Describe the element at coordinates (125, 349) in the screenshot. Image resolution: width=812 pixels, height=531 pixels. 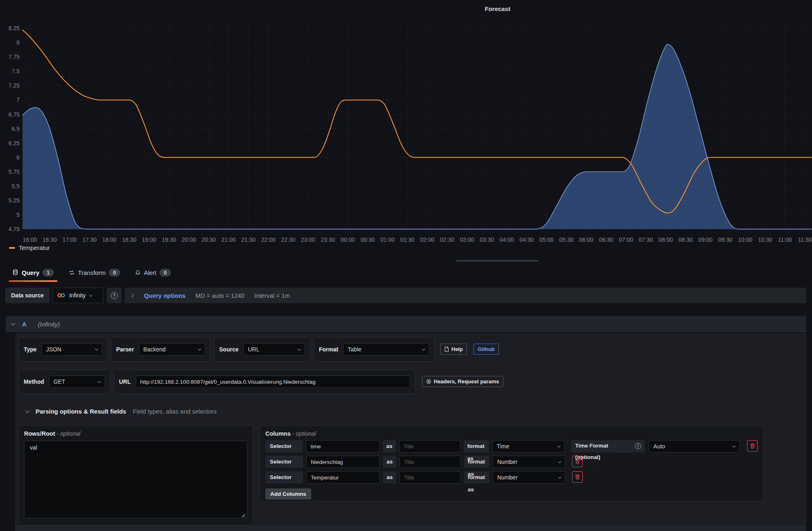
I see `parser-label: Parser` at that location.